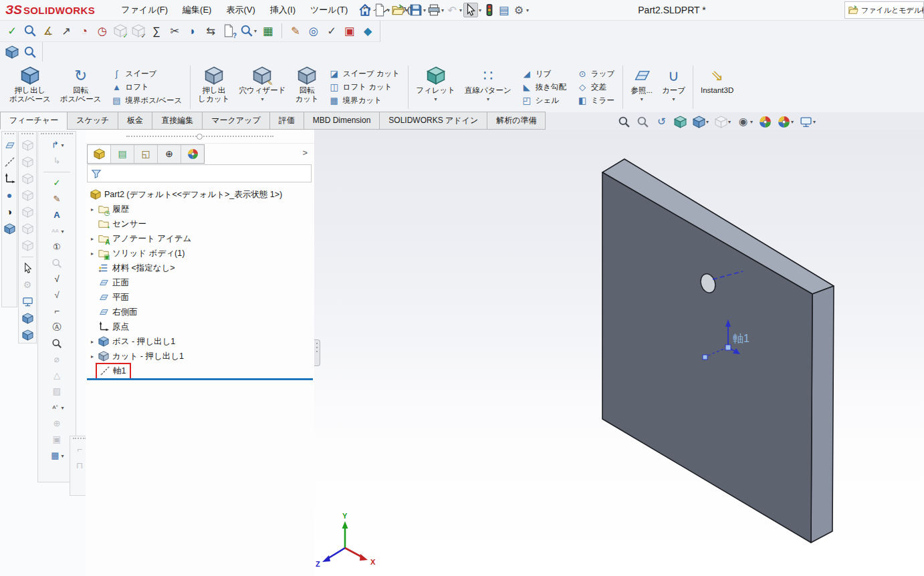 This screenshot has height=576, width=924. I want to click on view-settings-icon, so click(806, 122).